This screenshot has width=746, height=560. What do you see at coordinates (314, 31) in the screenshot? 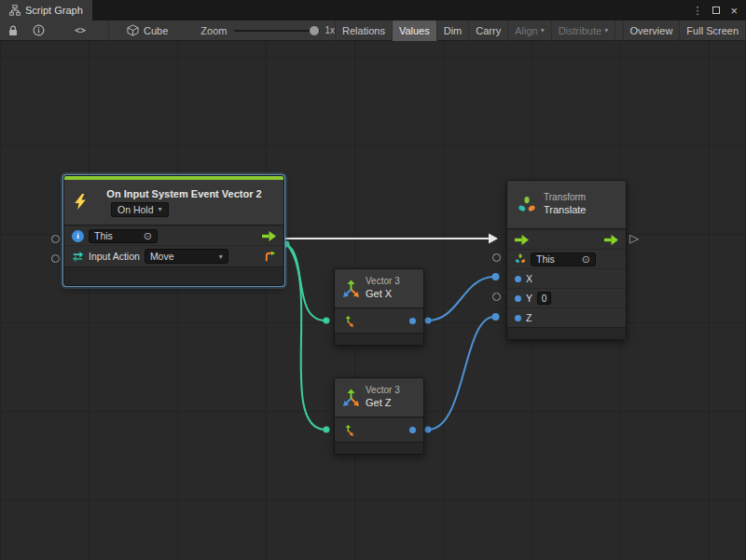
I see `zoom-slider-knob` at bounding box center [314, 31].